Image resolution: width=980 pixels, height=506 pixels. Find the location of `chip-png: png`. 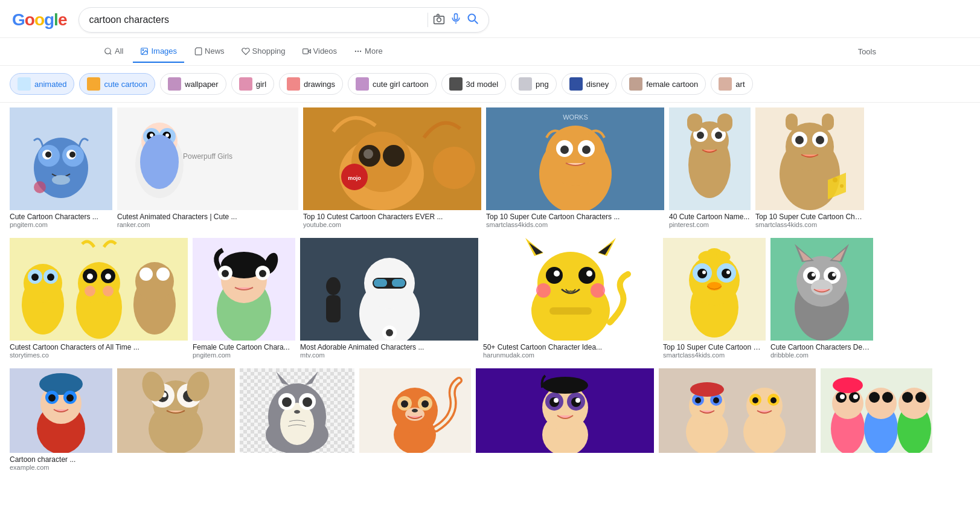

chip-png: png is located at coordinates (534, 84).